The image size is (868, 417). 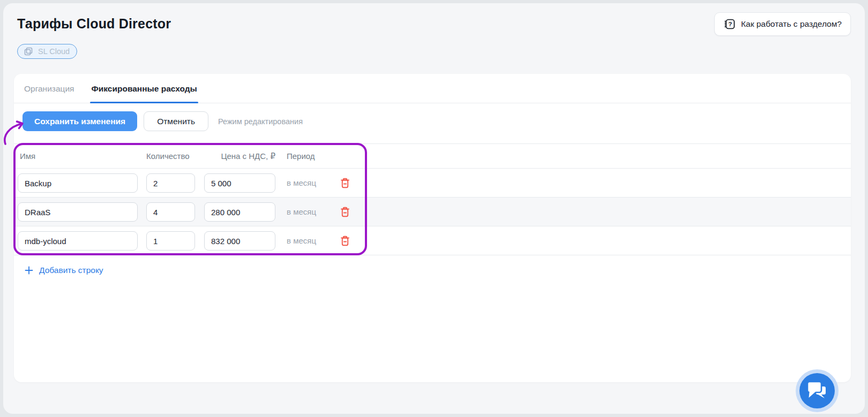 I want to click on tab-fixed-expenses: Фиксированные расходы, so click(x=144, y=93).